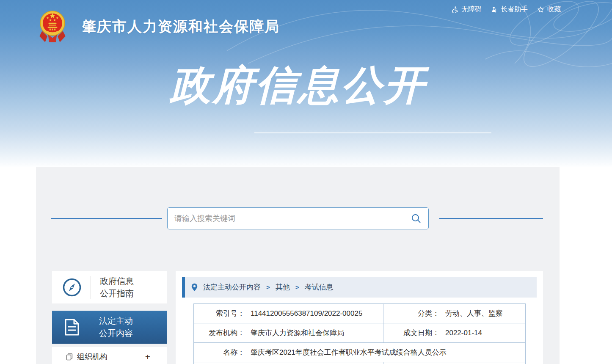 The image size is (612, 364). Describe the element at coordinates (455, 314) in the screenshot. I see `category-cell: 分类： 劳动、人事、监察` at that location.